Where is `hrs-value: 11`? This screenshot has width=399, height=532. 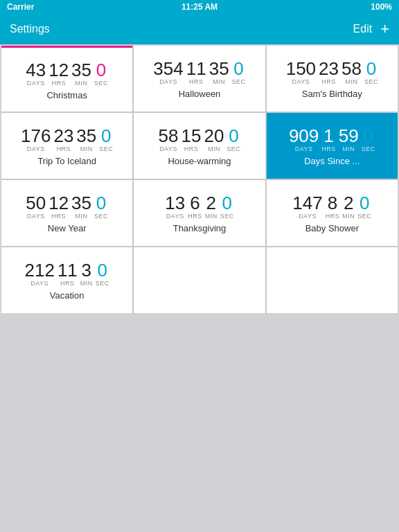 hrs-value: 11 is located at coordinates (197, 69).